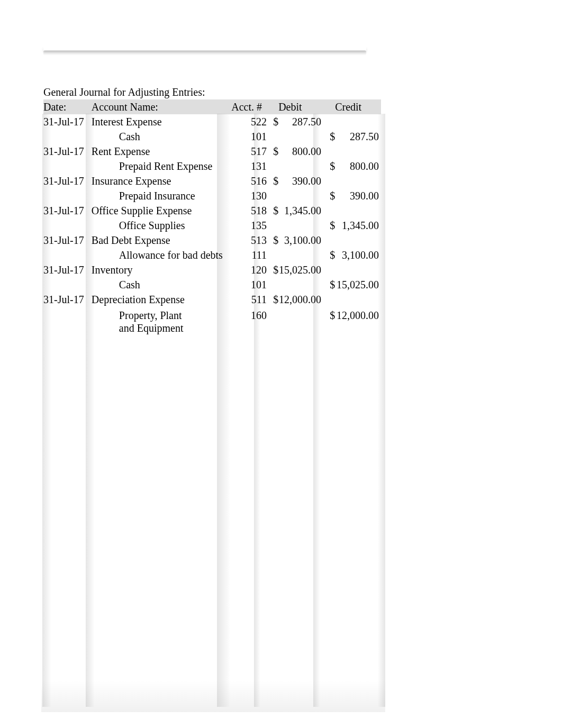 This screenshot has width=562, height=728. What do you see at coordinates (161, 255) in the screenshot?
I see `cell-account-name: Allowance for bad debts` at bounding box center [161, 255].